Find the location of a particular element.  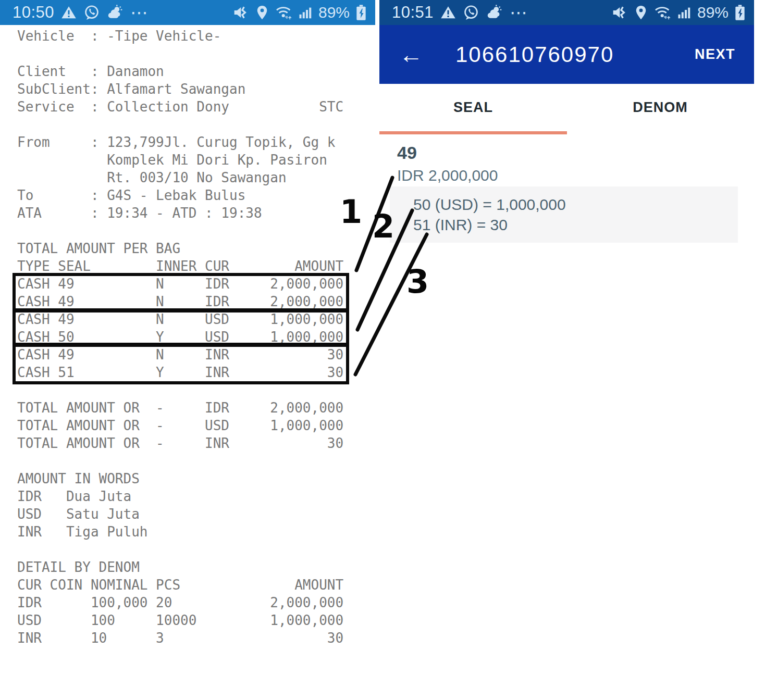

active-tab-indicator is located at coordinates (473, 133).